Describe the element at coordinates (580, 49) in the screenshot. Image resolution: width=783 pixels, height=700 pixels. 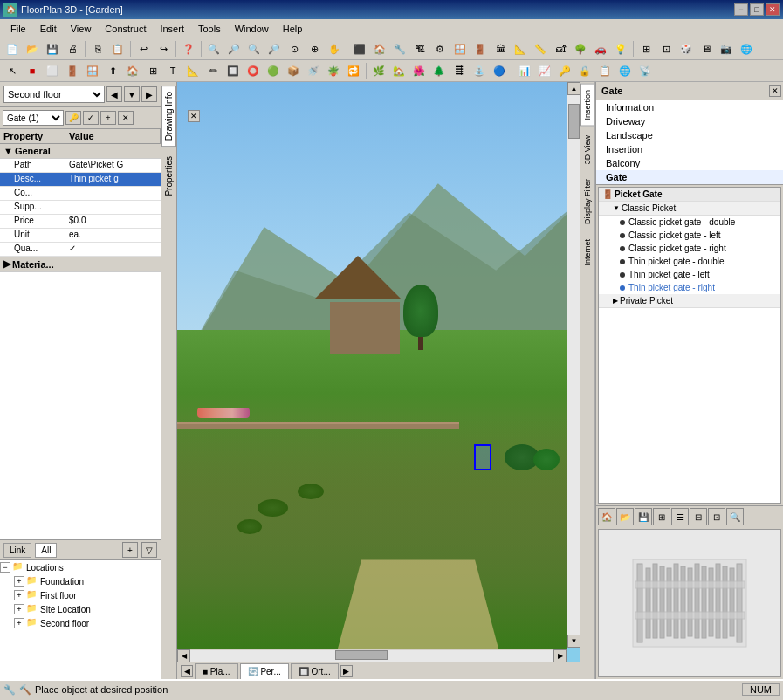
I see `tb-r12: 🌳` at that location.